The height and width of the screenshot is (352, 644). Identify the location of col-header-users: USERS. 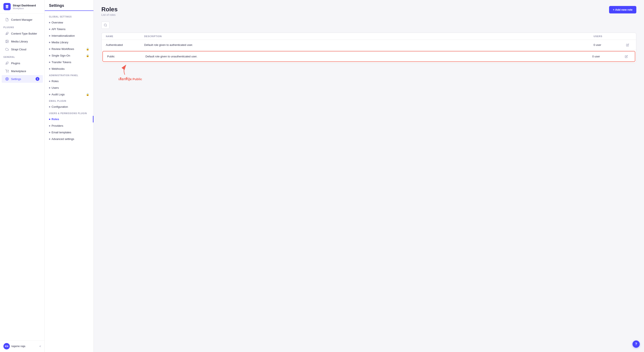
(608, 36).